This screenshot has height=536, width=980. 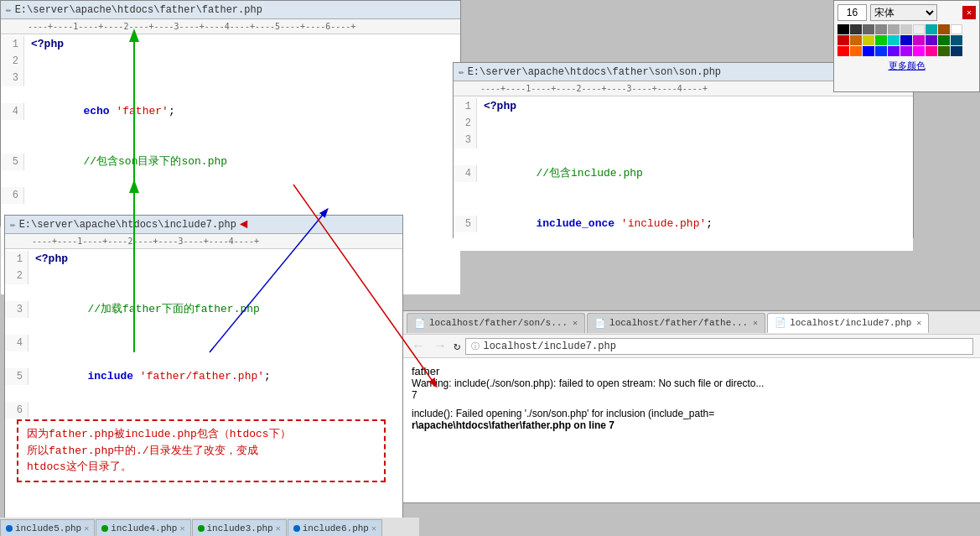 What do you see at coordinates (278, 528) in the screenshot?
I see `tab-include3-close: ✕` at bounding box center [278, 528].